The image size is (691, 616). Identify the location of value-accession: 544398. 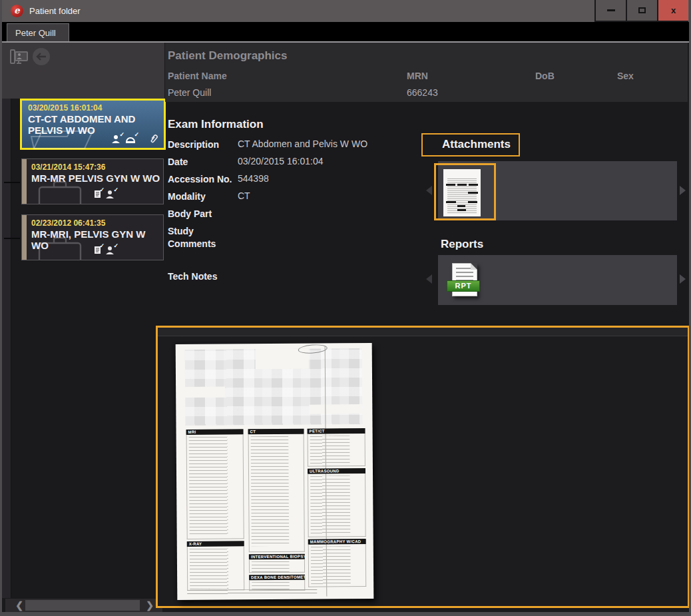
(253, 178).